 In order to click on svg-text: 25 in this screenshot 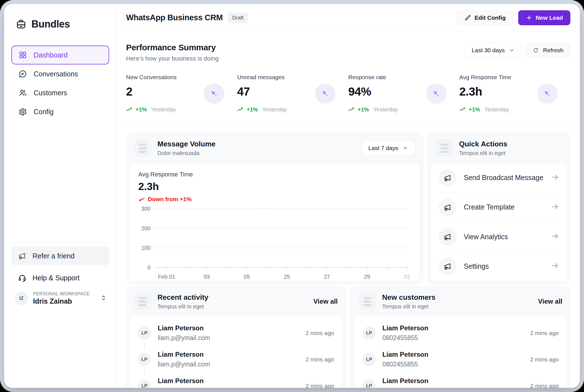, I will do `click(287, 277)`.